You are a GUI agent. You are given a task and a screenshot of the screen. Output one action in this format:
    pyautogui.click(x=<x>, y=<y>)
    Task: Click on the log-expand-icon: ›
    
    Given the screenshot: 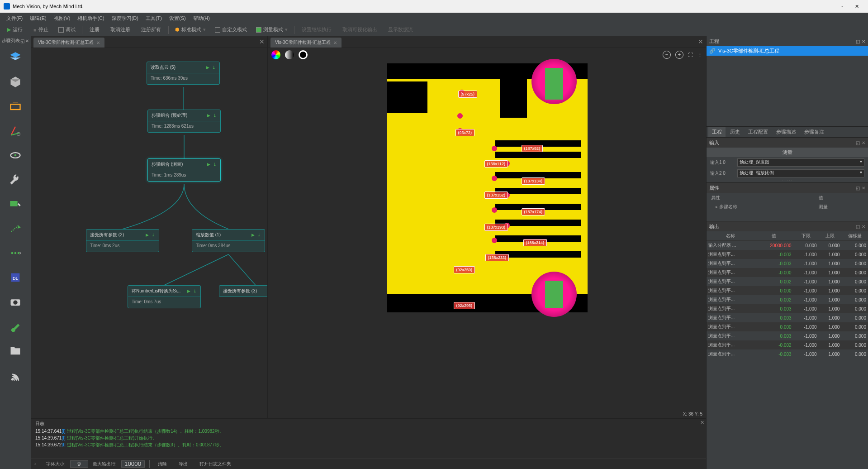 What is the action you would take?
    pyautogui.click(x=38, y=464)
    